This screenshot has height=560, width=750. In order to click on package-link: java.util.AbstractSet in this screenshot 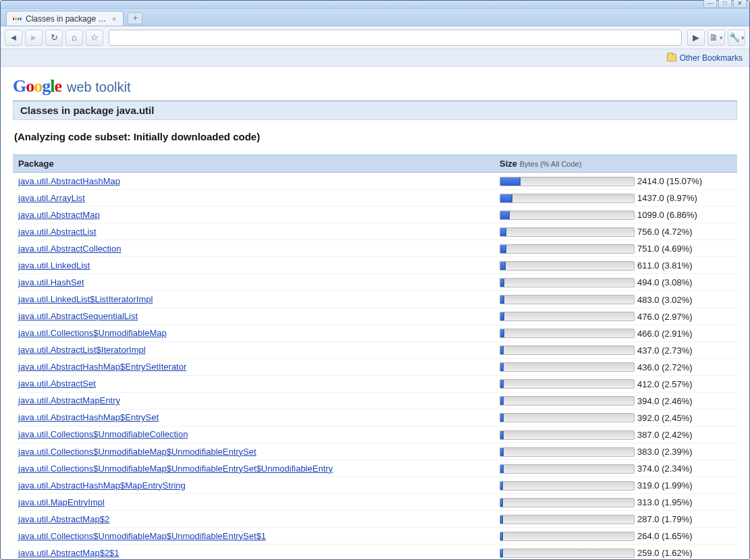, I will do `click(57, 383)`.